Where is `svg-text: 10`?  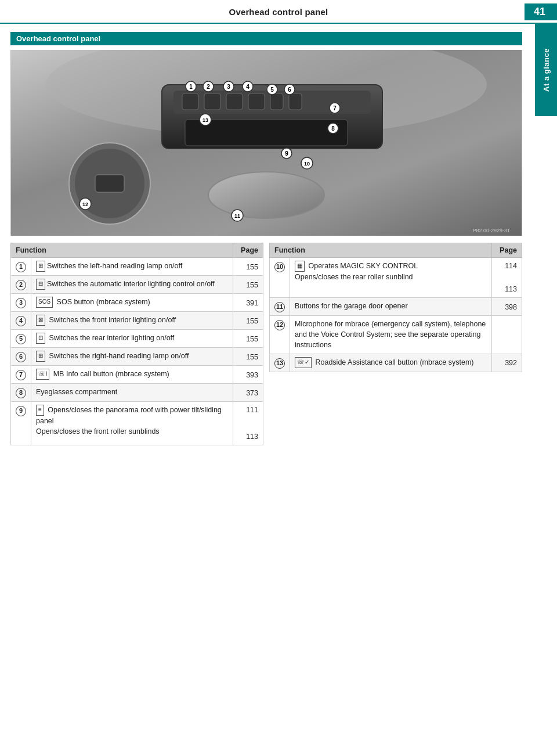
svg-text: 10 is located at coordinates (307, 164).